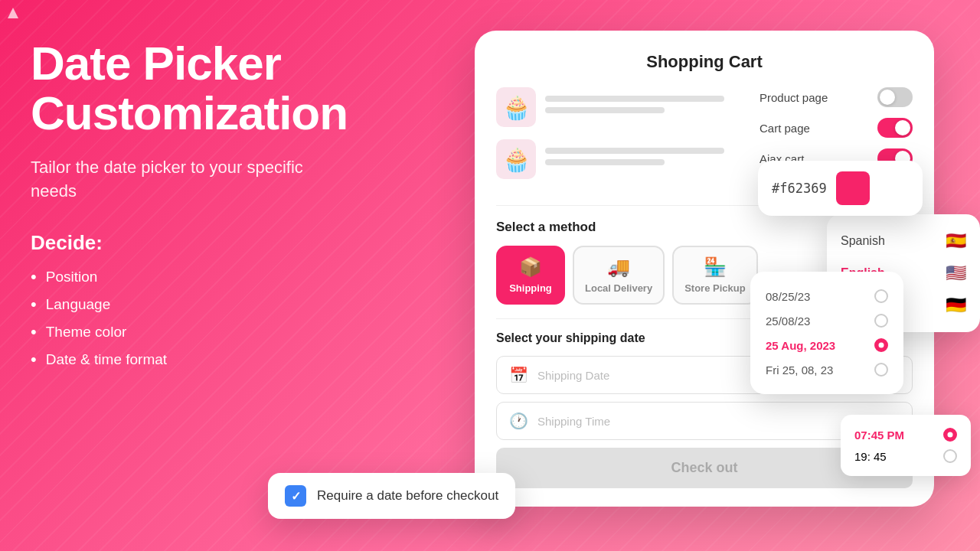  Describe the element at coordinates (619, 276) in the screenshot. I see `local-delivery-btn: 🚚 Local Delivery` at that location.